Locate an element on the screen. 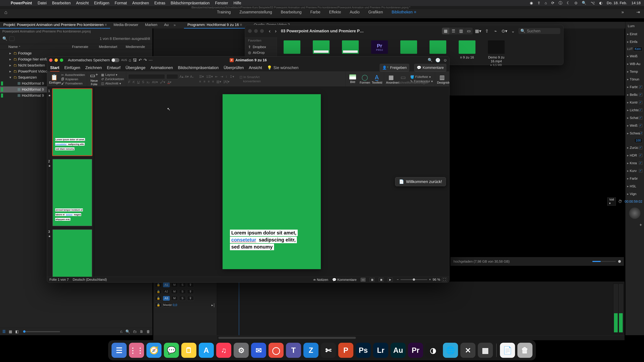 The height and width of the screenshot is (362, 644). menubar-time: 14:18 is located at coordinates (636, 3).